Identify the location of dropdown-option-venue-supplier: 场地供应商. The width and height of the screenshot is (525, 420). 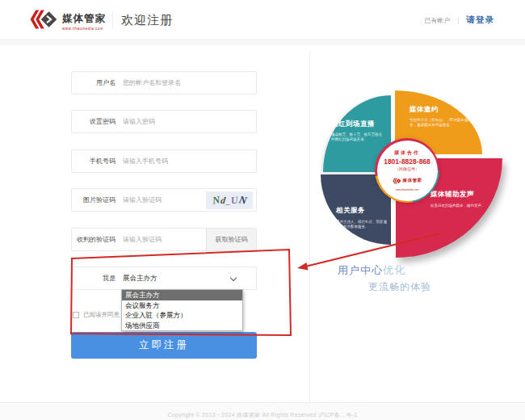
(183, 326).